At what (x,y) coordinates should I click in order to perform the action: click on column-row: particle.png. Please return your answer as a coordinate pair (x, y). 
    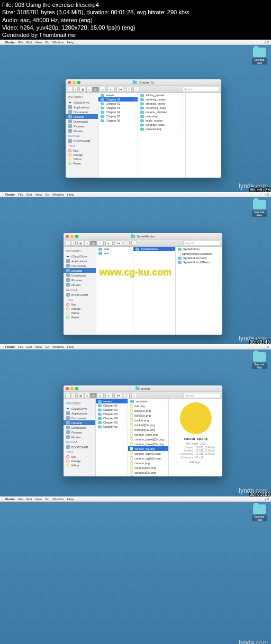
    Looking at the image, I should click on (148, 476).